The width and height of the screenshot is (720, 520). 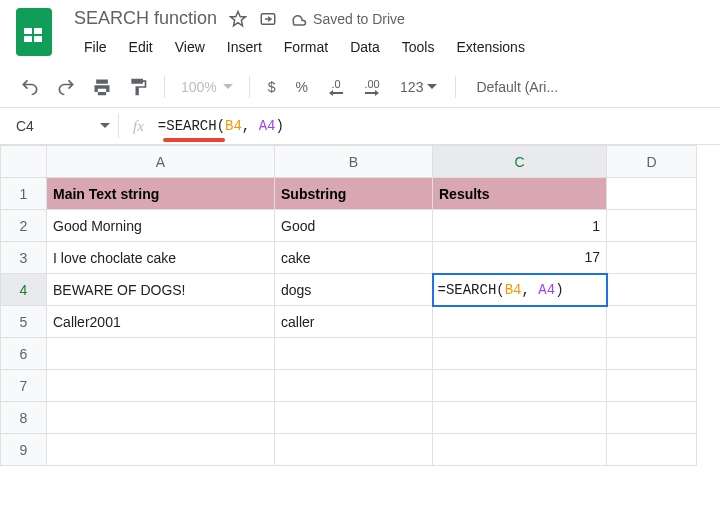 I want to click on cell-c2: 1, so click(x=520, y=226).